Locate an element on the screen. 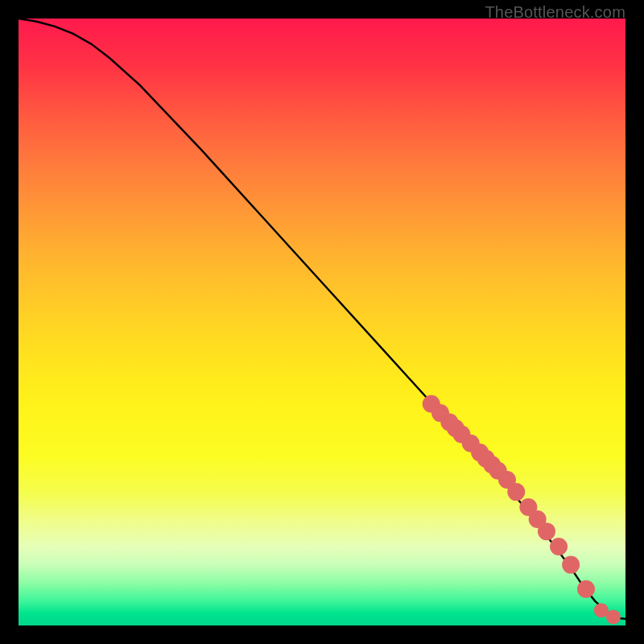 Image resolution: width=644 pixels, height=644 pixels. watermark-text: TheBottleneck.com is located at coordinates (555, 13).